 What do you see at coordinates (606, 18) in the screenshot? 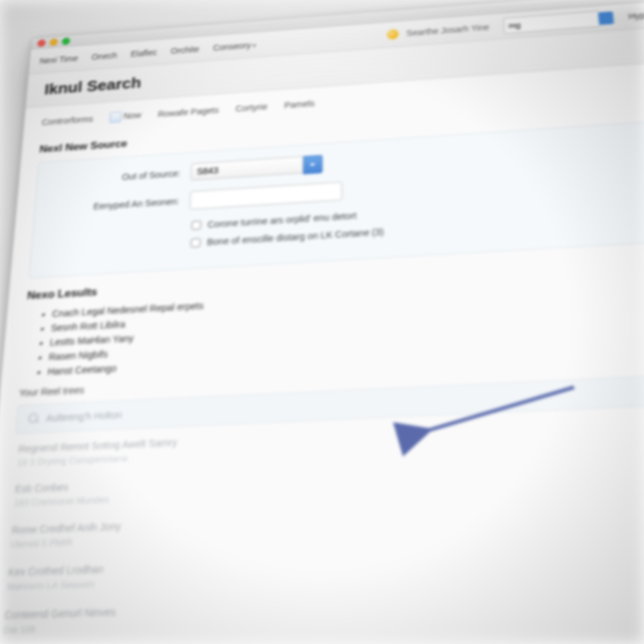
I see `search-go-button` at bounding box center [606, 18].